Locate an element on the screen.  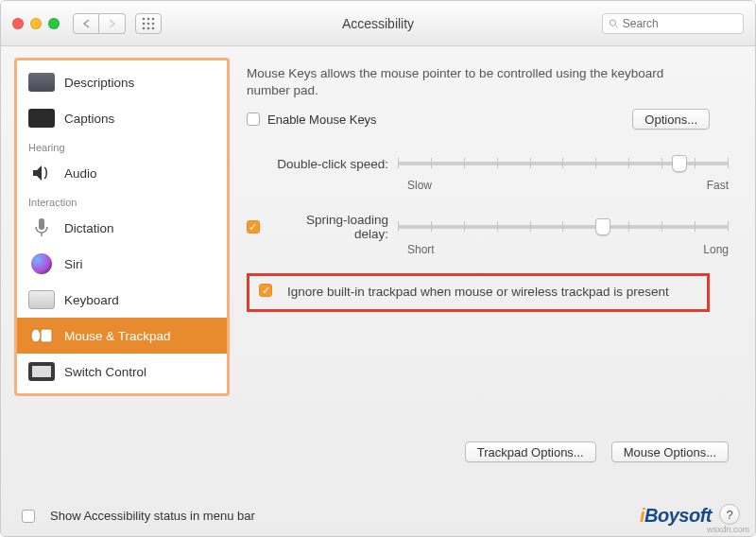
sidebar-item-label: Audio is located at coordinates (81, 174).